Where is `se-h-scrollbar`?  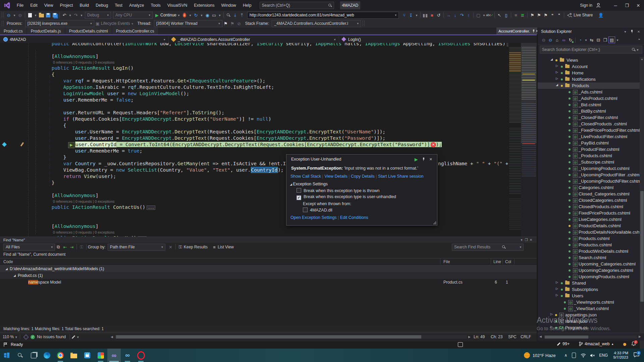 se-h-scrollbar is located at coordinates (591, 337).